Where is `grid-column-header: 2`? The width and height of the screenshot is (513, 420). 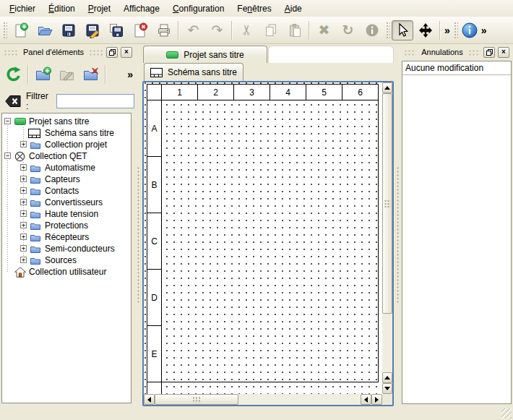 grid-column-header: 2 is located at coordinates (215, 93).